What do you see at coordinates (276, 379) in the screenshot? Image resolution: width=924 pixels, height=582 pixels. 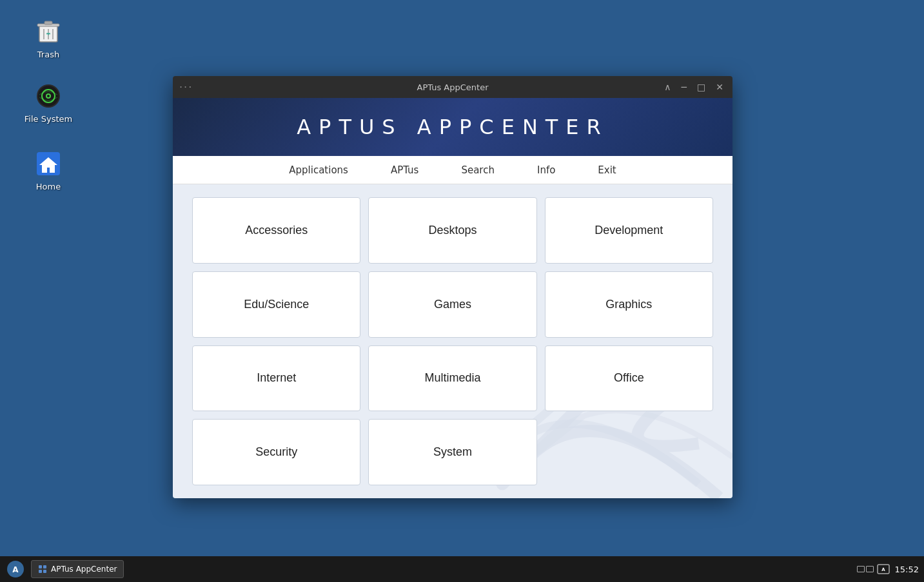 I see `category-internet: Internet` at bounding box center [276, 379].